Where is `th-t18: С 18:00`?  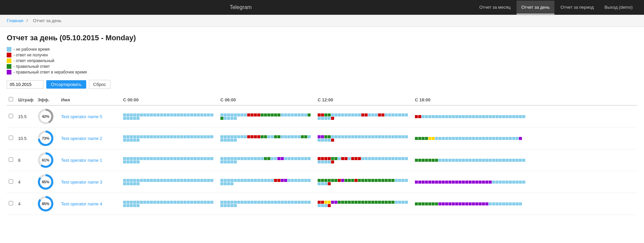
th-t18: С 18:00 is located at coordinates (525, 100).